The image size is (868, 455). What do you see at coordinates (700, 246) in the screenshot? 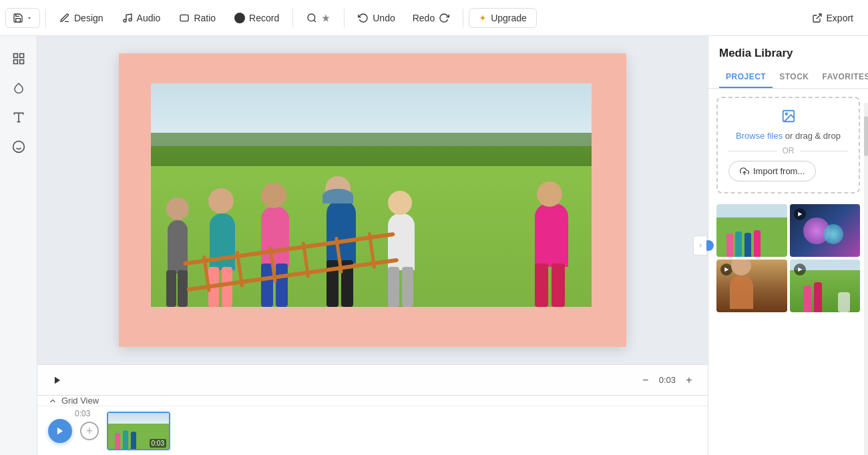
I see `panel-collapse-button` at bounding box center [700, 246].